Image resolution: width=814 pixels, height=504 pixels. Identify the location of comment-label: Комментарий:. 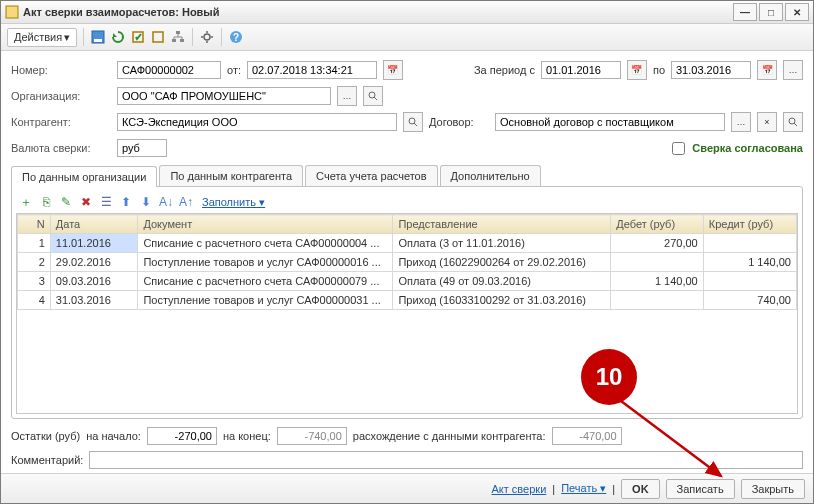
(47, 460).